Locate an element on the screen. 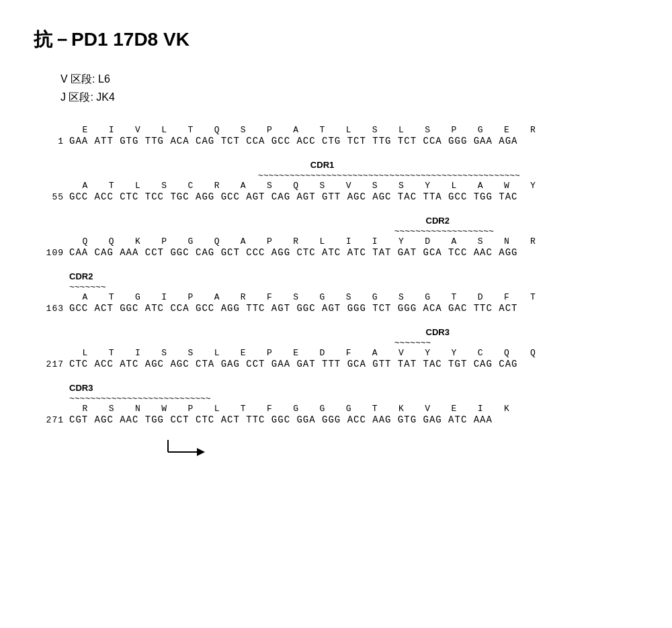 This screenshot has height=628, width=672. cdr2-label-row-top: CDR2 is located at coordinates (353, 221).